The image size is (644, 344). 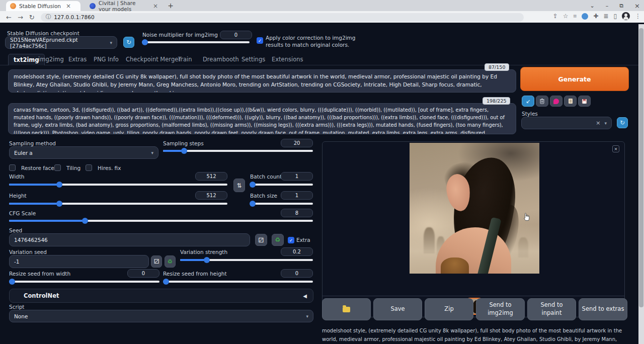 What do you see at coordinates (621, 6) in the screenshot?
I see `maximize-icon: ⧉` at bounding box center [621, 6].